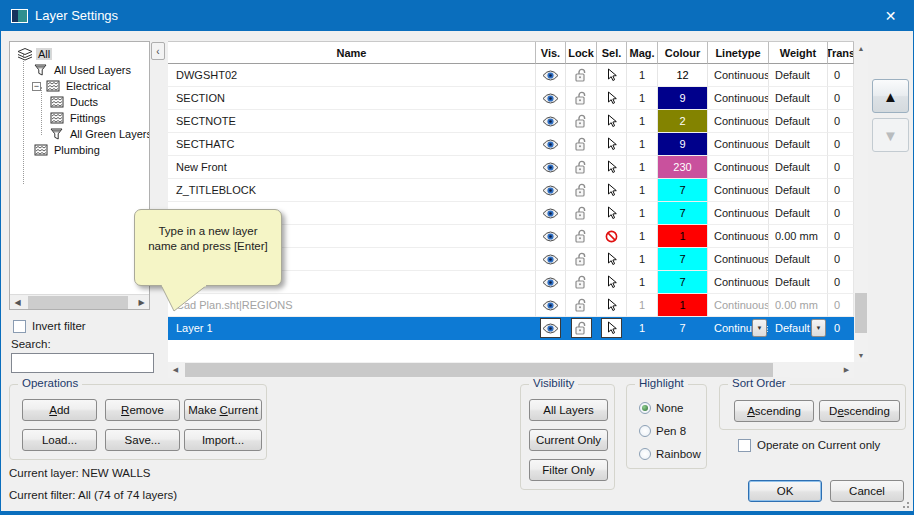  I want to click on save-button: Save..., so click(142, 440).